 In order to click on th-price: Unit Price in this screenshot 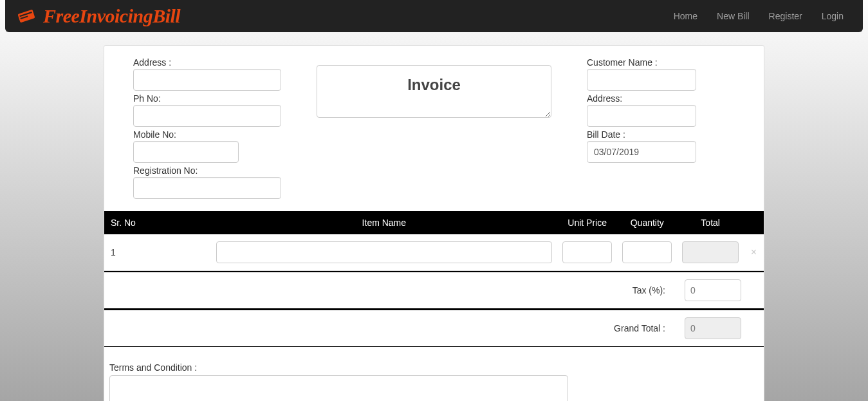, I will do `click(587, 223)`.